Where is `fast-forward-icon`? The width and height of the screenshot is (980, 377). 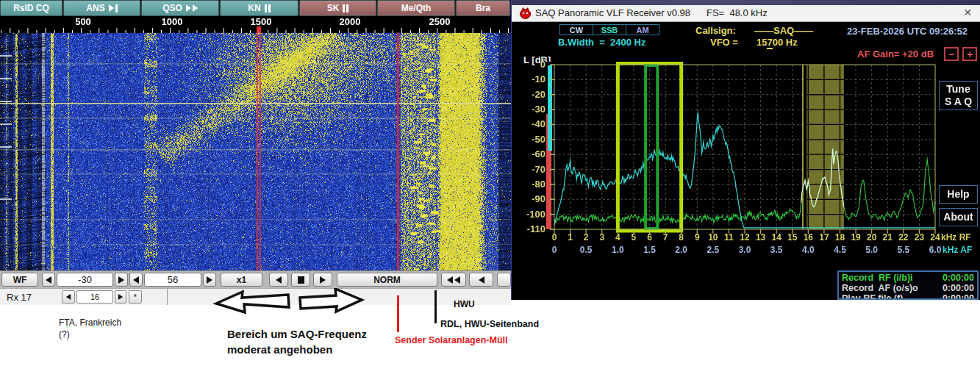 fast-forward-icon is located at coordinates (192, 8).